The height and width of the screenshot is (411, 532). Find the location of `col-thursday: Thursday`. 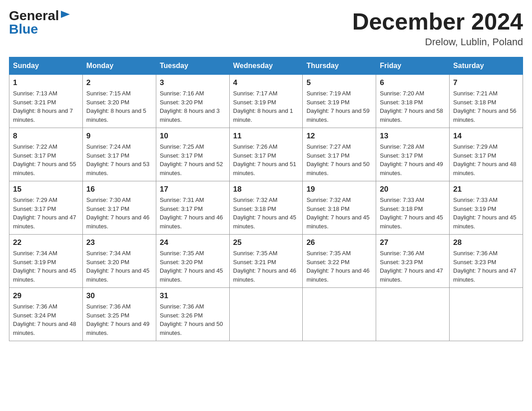

col-thursday: Thursday is located at coordinates (339, 66).